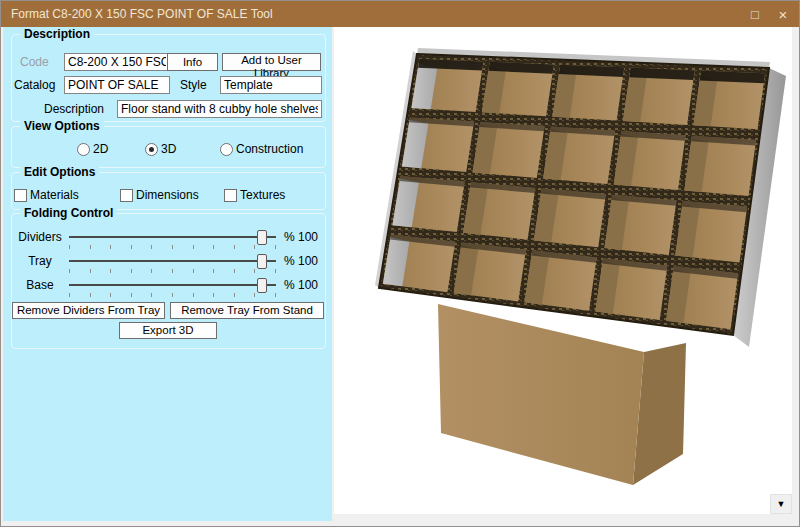  I want to click on radio-3d-label: 3D, so click(168, 149).